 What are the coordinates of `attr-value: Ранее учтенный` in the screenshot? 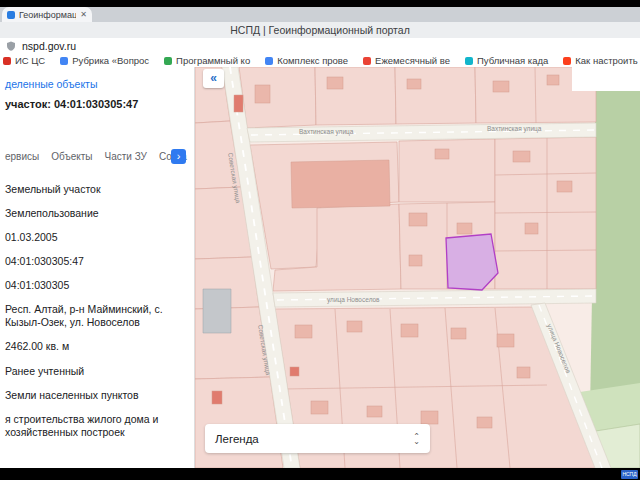 It's located at (96, 371).